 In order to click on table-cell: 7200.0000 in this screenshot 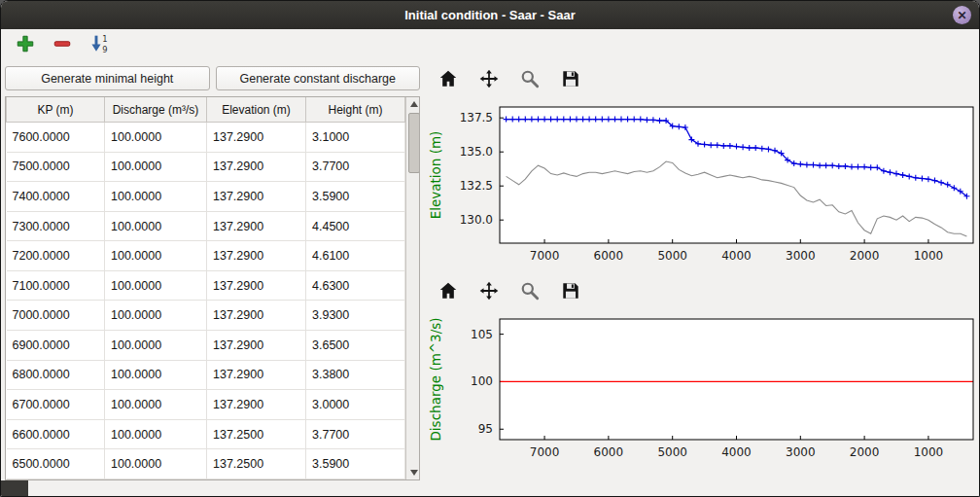, I will do `click(56, 257)`.